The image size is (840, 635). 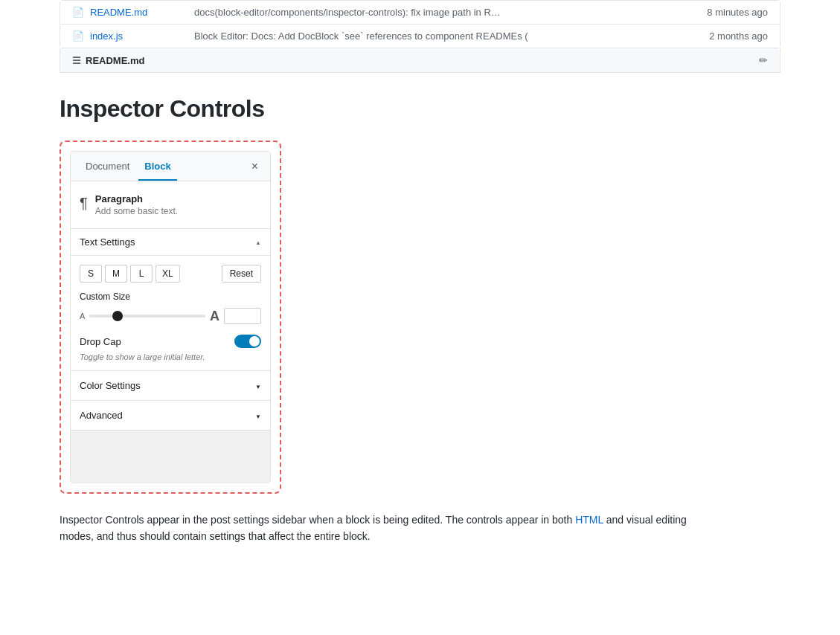 What do you see at coordinates (420, 61) in the screenshot?
I see `readme-bar: ☰ README.md ✏` at bounding box center [420, 61].